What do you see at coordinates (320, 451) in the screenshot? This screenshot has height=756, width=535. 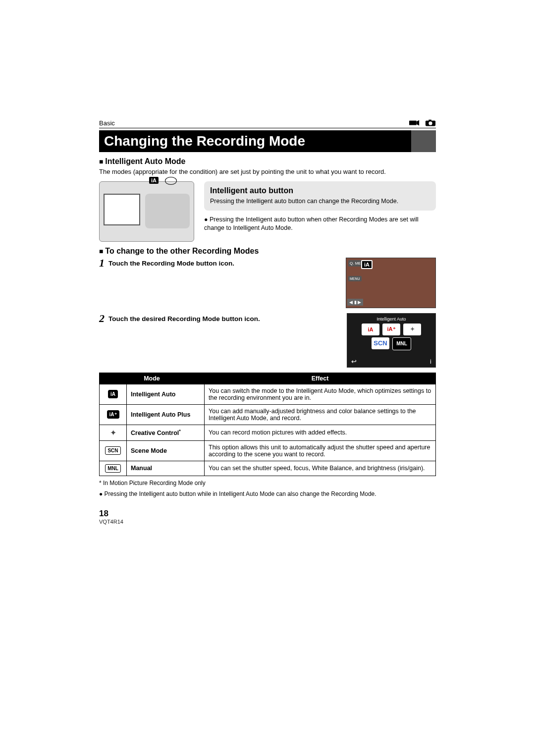 I see `mode-effect-cell: This option allows this unit to automati…` at bounding box center [320, 451].